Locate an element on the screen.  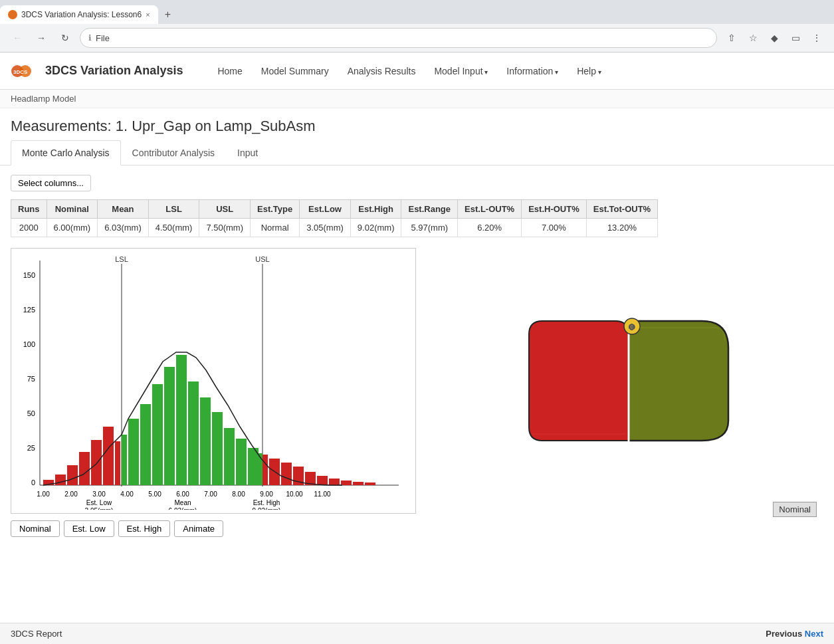
animate-btn: Animate is located at coordinates (199, 529).